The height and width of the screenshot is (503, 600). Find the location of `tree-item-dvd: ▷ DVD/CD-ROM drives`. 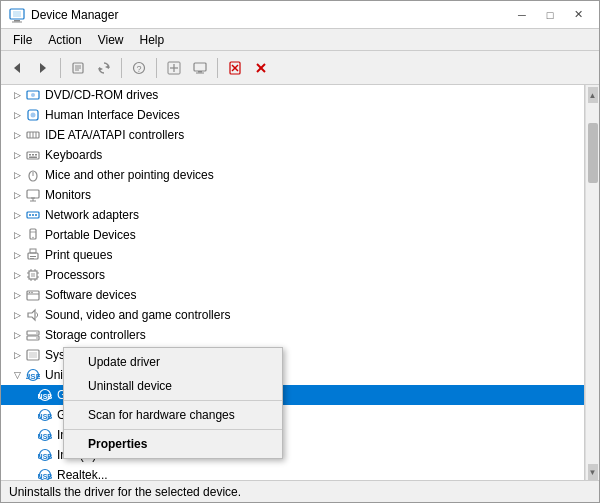

tree-item-dvd: ▷ DVD/CD-ROM drives is located at coordinates (292, 95).